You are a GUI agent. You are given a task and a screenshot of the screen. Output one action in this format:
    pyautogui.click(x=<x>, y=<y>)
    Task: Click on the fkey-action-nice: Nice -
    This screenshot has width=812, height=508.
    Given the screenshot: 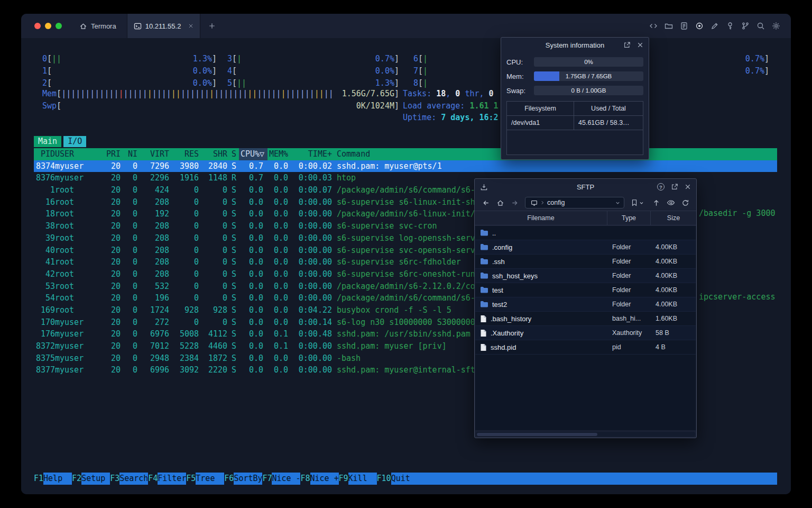 What is the action you would take?
    pyautogui.click(x=286, y=478)
    